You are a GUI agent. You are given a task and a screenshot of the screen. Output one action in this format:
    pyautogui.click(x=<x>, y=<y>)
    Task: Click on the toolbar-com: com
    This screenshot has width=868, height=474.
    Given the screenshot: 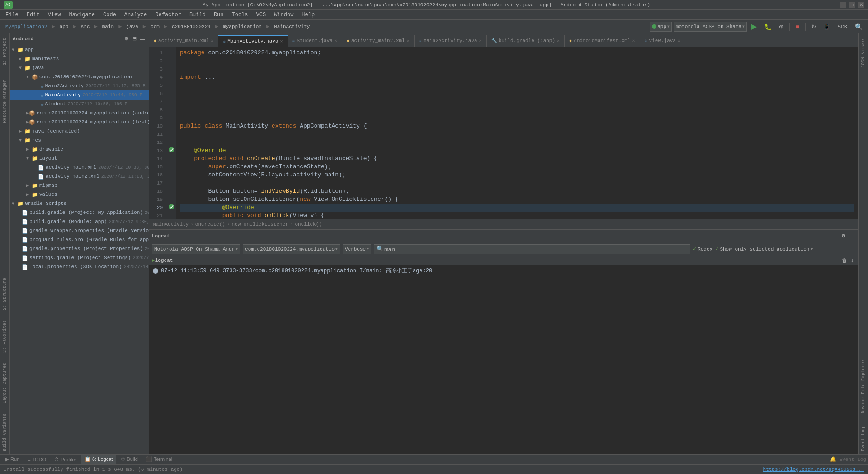 What is the action you would take?
    pyautogui.click(x=155, y=27)
    